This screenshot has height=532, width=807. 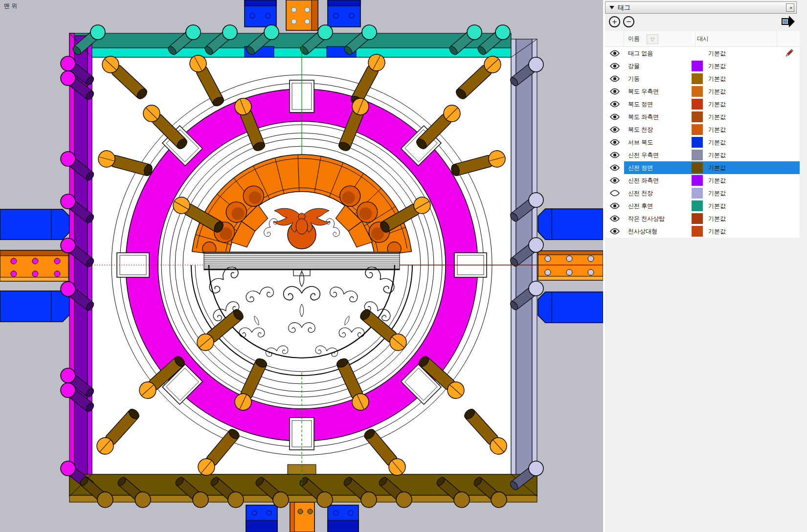 What do you see at coordinates (702, 66) in the screenshot?
I see `tag-row: 강물 기본값` at bounding box center [702, 66].